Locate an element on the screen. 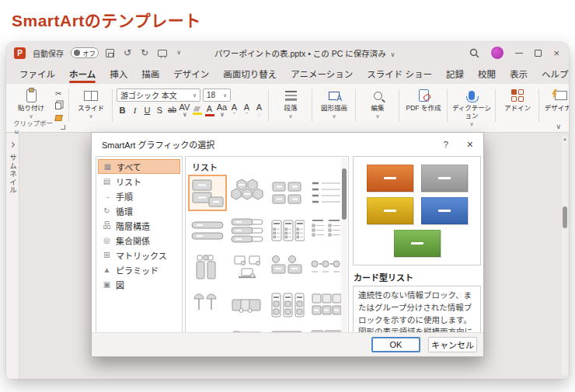 The width and height of the screenshot is (575, 392). qat-overflow-icon: ∨ is located at coordinates (179, 53).